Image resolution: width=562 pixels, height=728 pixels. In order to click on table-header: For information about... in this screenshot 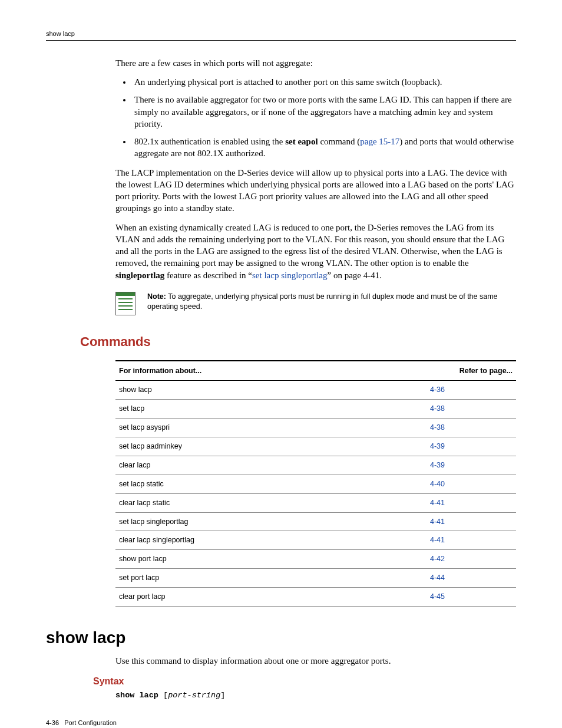, I will do `click(271, 371)`.